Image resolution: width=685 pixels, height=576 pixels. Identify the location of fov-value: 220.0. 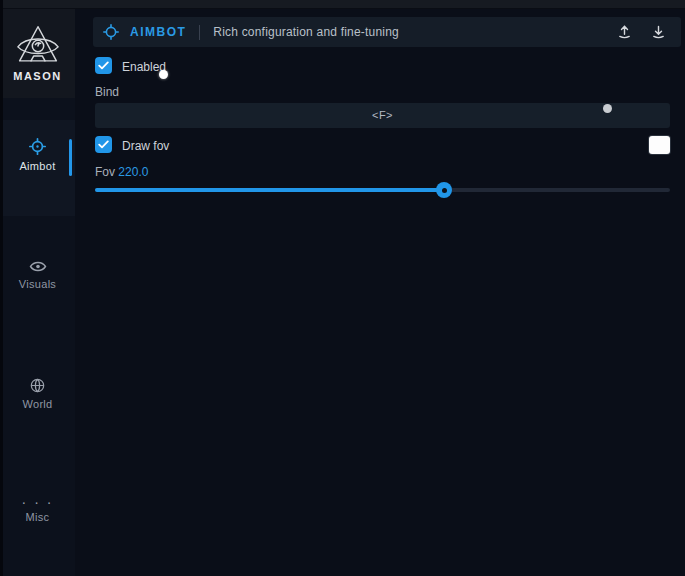
(133, 172).